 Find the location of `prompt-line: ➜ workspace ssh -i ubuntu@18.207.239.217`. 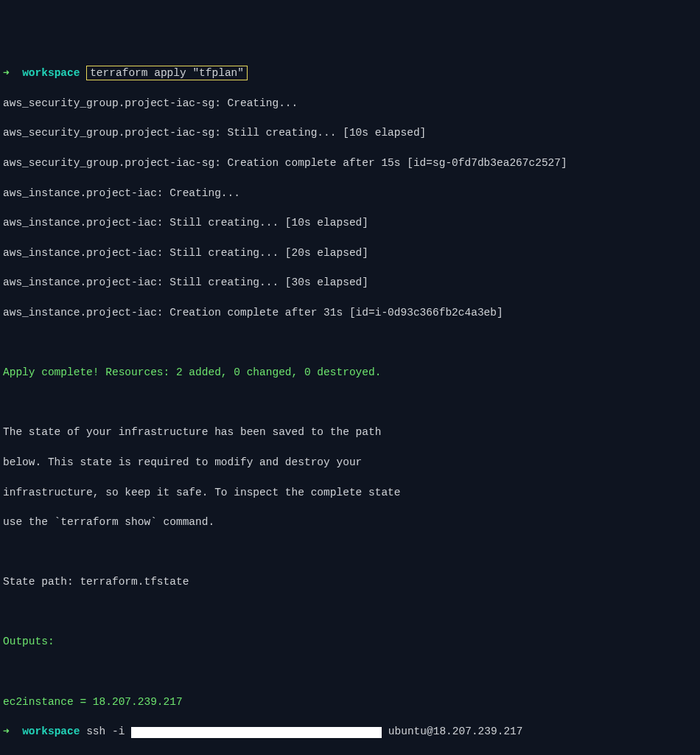

prompt-line: ➜ workspace ssh -i ubuntu@18.207.239.217 is located at coordinates (350, 731).